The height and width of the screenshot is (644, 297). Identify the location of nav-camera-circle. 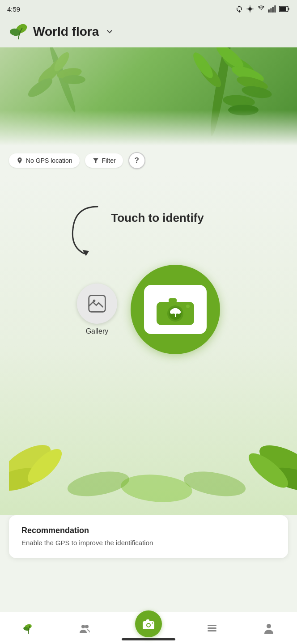
(148, 624).